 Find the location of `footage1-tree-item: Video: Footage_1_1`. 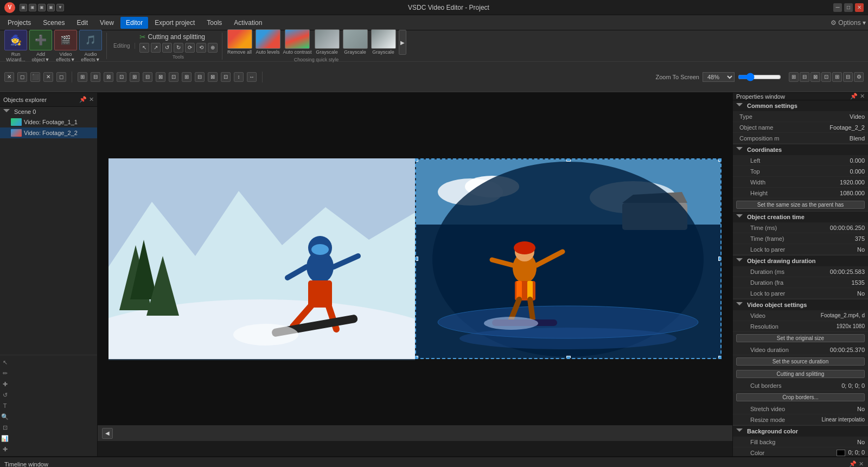

footage1-tree-item: Video: Footage_1_1 is located at coordinates (49, 122).